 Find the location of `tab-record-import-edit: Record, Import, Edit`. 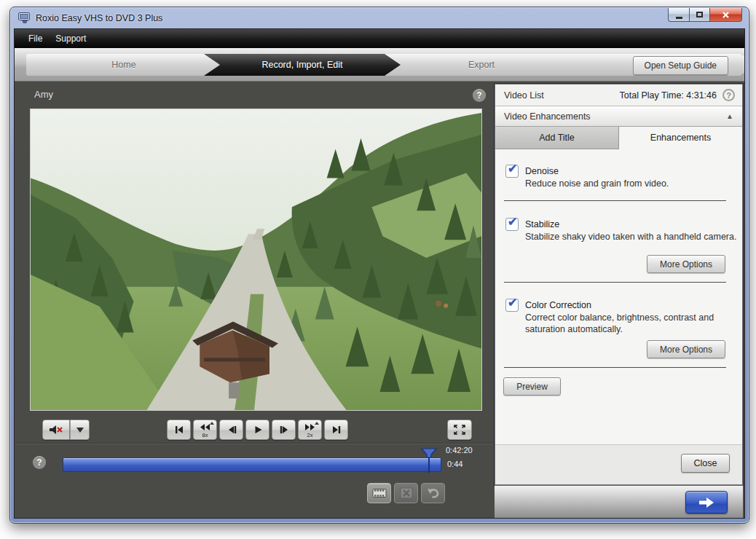

tab-record-import-edit: Record, Import, Edit is located at coordinates (302, 65).